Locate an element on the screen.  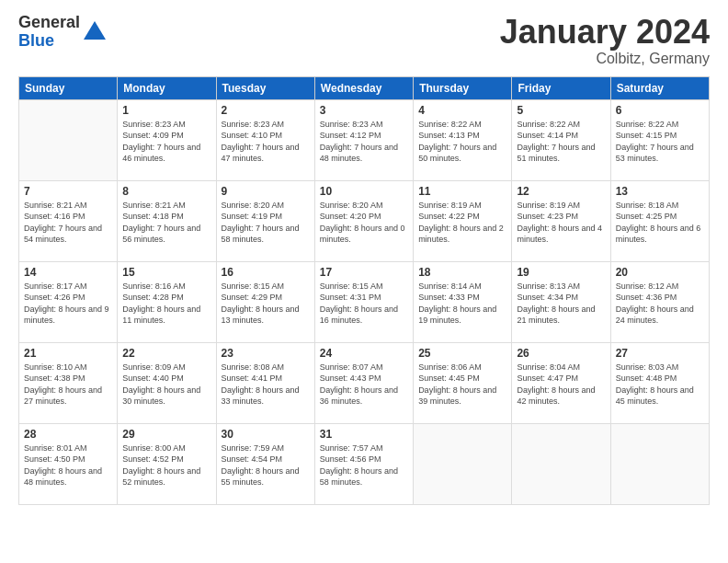
day-number: 3 is located at coordinates (364, 110).